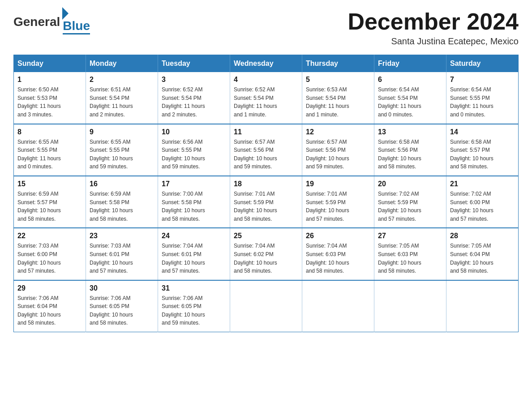 This screenshot has width=532, height=411. I want to click on day-number: 7, so click(482, 80).